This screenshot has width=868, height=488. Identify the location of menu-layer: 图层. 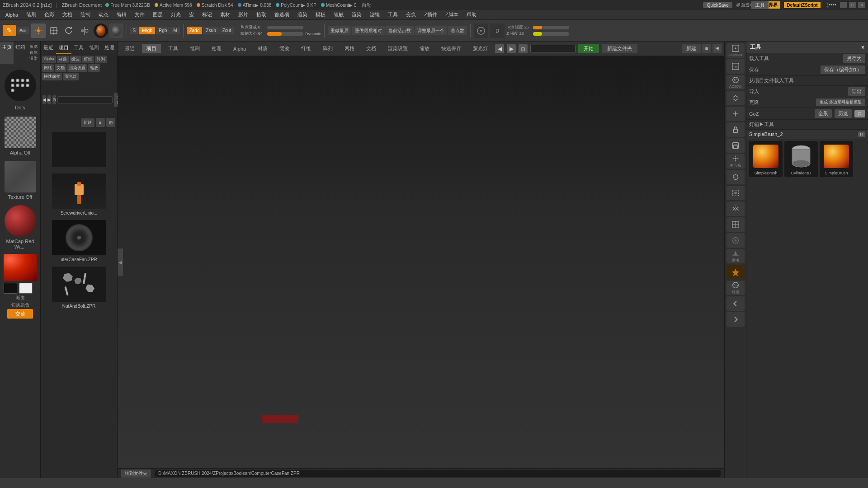
(158, 14).